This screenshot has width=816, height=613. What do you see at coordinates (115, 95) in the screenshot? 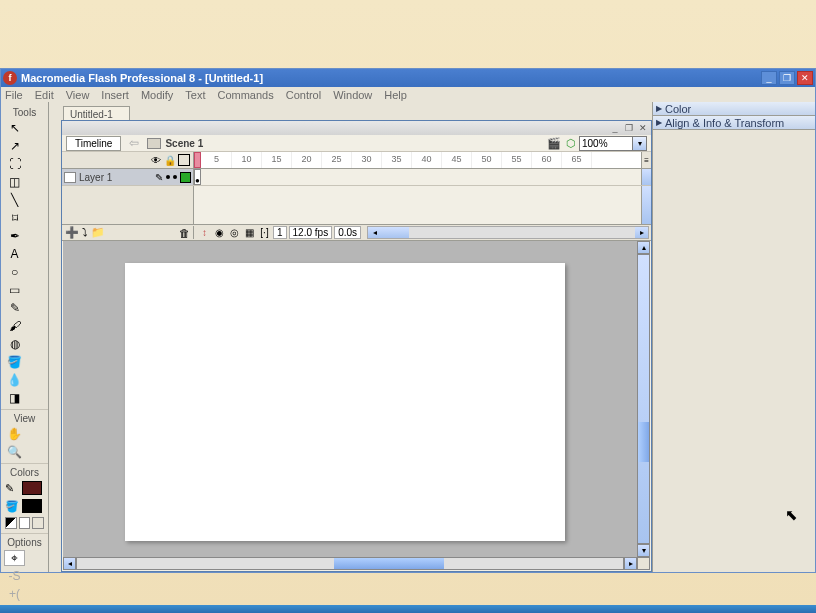
I see `menu-insert: Insert` at bounding box center [115, 95].